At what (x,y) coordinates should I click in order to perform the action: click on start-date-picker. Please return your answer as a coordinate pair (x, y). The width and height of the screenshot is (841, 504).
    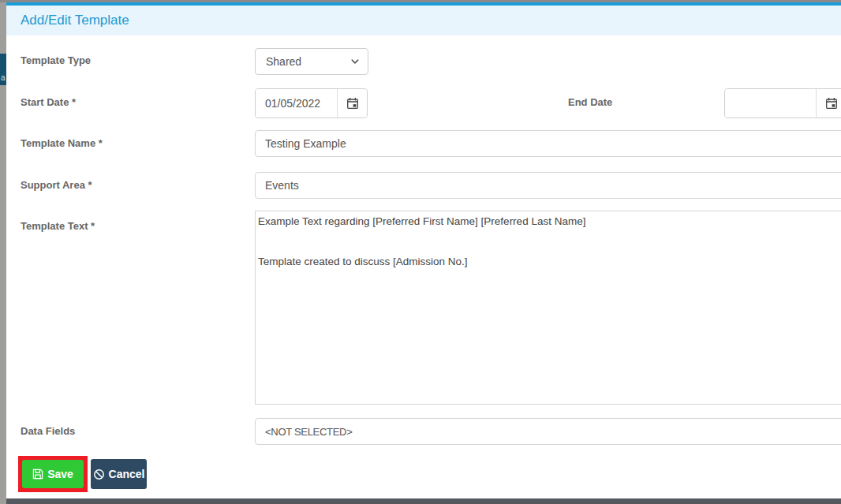
    Looking at the image, I should click on (311, 103).